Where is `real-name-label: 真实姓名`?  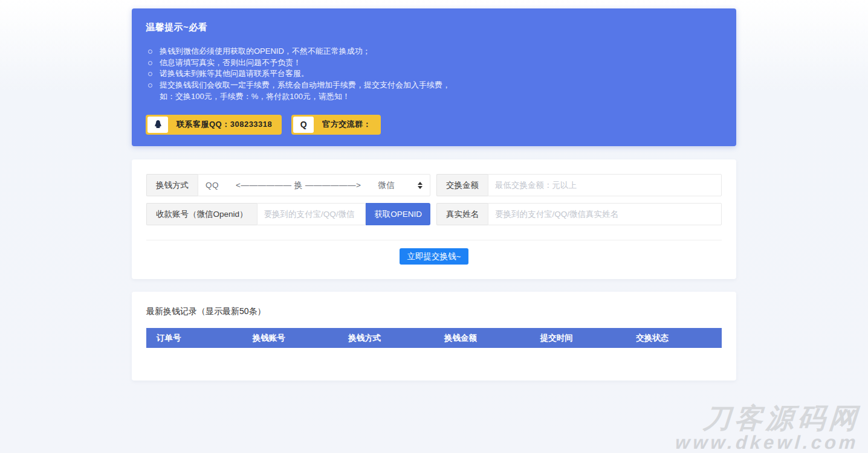
real-name-label: 真实姓名 is located at coordinates (462, 214).